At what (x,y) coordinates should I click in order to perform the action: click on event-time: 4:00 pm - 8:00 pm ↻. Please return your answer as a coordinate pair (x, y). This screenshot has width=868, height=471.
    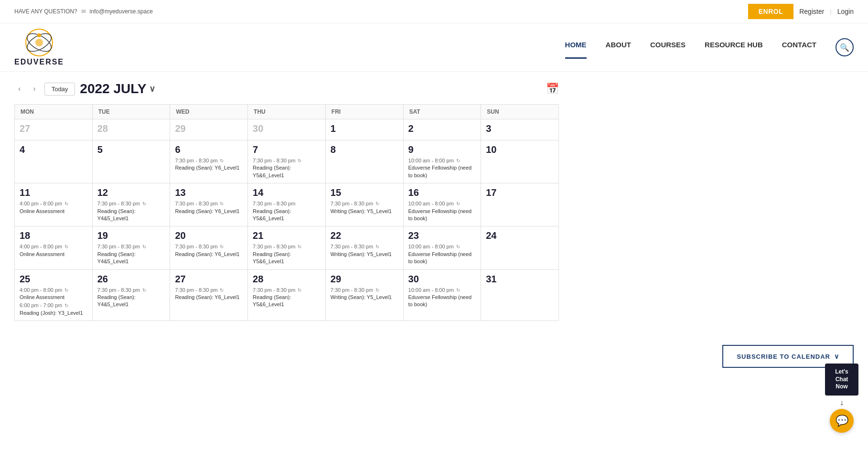
    Looking at the image, I should click on (44, 246).